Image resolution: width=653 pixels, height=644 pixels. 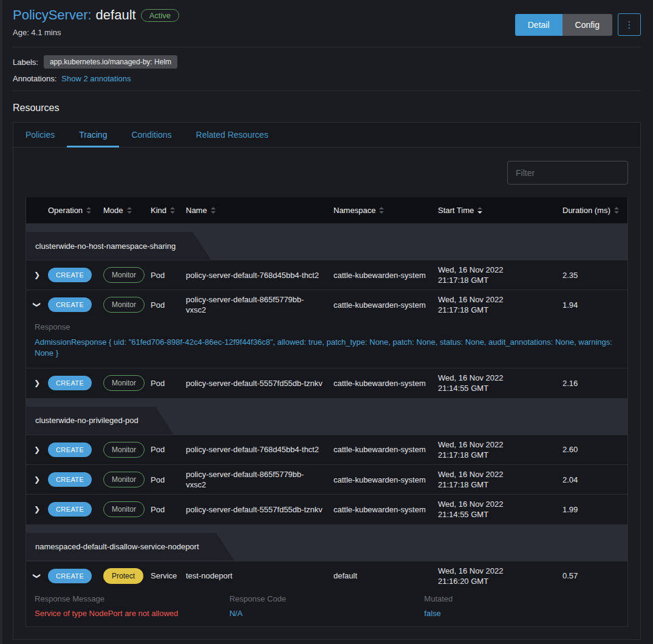 I want to click on table-header-row: OperationModeKindNameNamespaceStart Time…, so click(x=327, y=210).